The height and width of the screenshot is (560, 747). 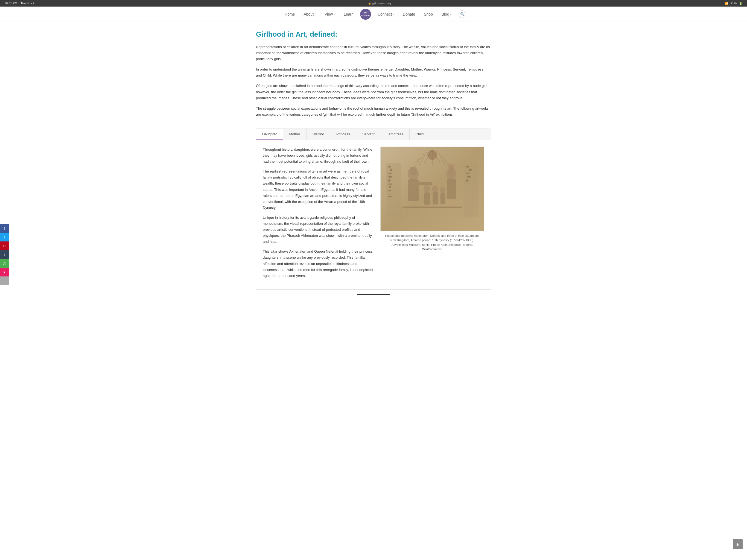 I want to click on tab-mother: Mother, so click(x=294, y=134).